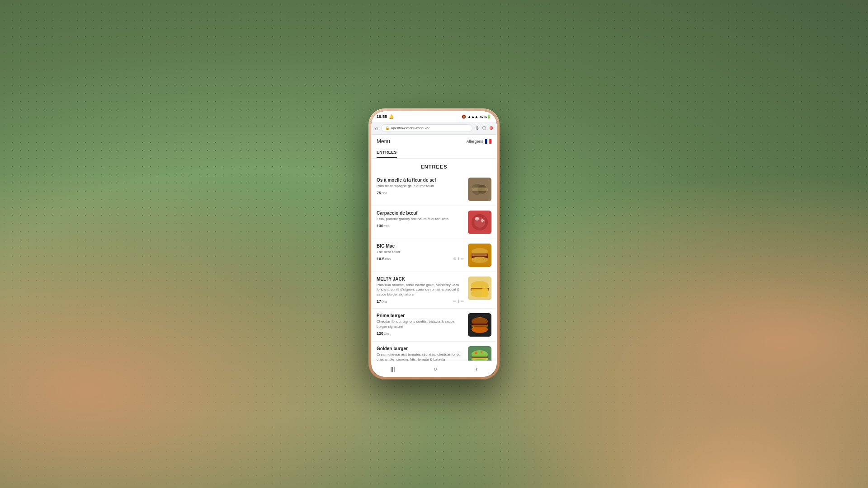 The width and height of the screenshot is (868, 488). I want to click on phone-screen: 16:55 🔔 🔕 ▲▲▲ 47%🔋 ⌂ 🔒 openflow.menu/men…, so click(434, 244).